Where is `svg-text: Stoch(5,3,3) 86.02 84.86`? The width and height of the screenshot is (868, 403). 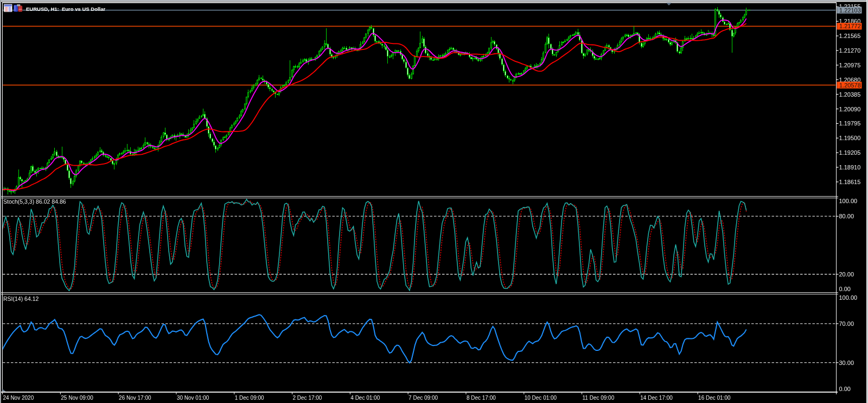
svg-text: Stoch(5,3,3) 86.02 84.86 is located at coordinates (35, 202).